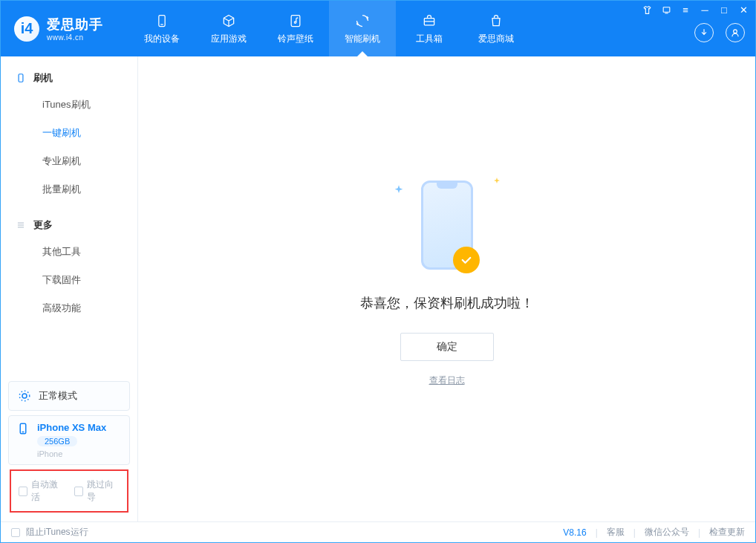 The width and height of the screenshot is (756, 543). What do you see at coordinates (162, 28) in the screenshot?
I see `tab-my-device: 我的设备` at bounding box center [162, 28].